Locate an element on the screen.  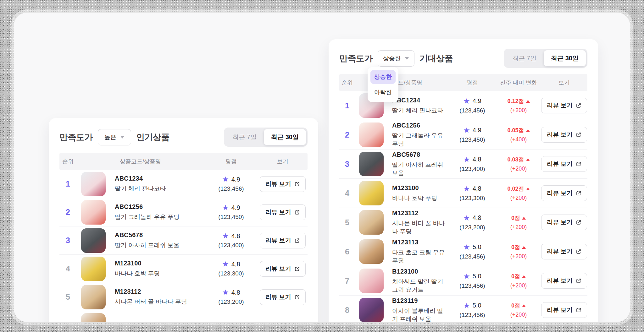
dropdown-value: 상승한 is located at coordinates (392, 58).